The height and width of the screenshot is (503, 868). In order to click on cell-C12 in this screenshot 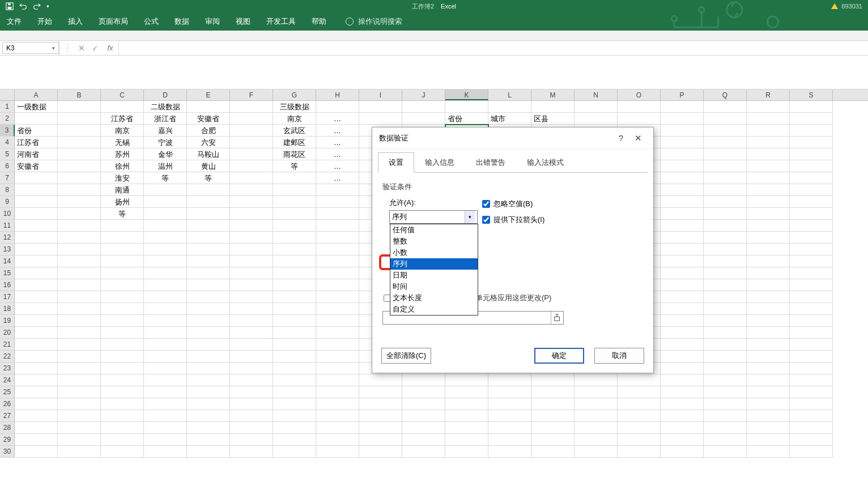, I will do `click(122, 238)`.